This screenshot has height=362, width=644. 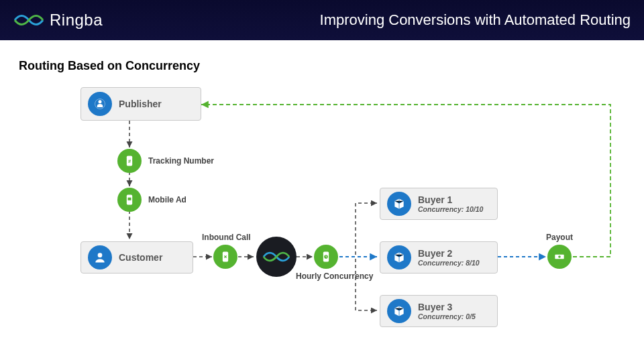 I want to click on user-icon, so click(x=100, y=257).